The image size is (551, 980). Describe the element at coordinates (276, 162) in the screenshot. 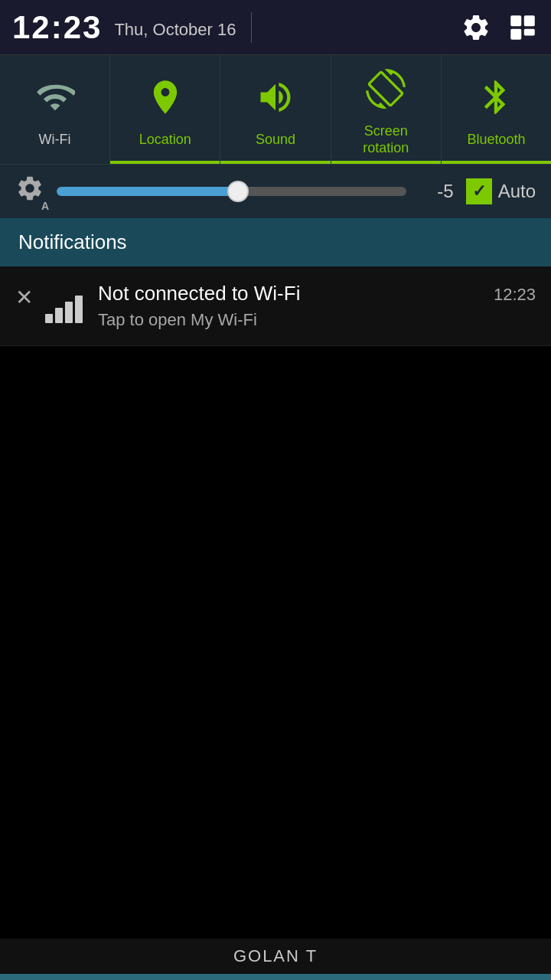

I see `qs-indicator-sound` at that location.